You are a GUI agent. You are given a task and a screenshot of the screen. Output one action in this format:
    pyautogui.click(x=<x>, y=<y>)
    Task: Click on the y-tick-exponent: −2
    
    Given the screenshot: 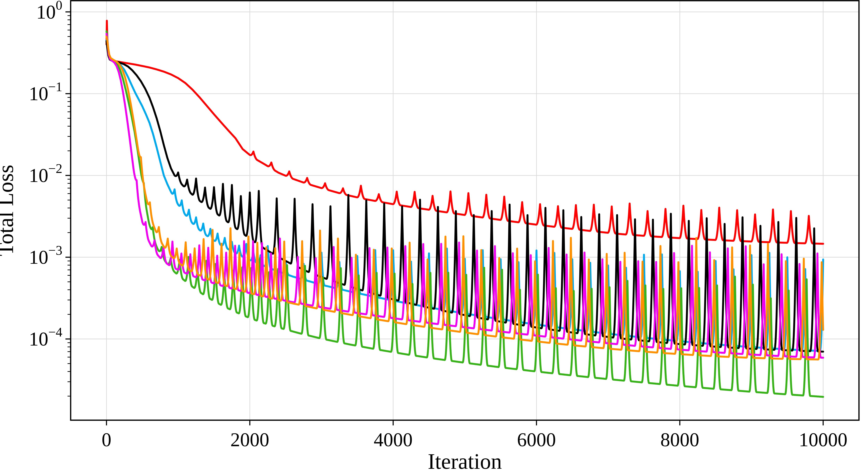 What is the action you would take?
    pyautogui.click(x=55, y=169)
    